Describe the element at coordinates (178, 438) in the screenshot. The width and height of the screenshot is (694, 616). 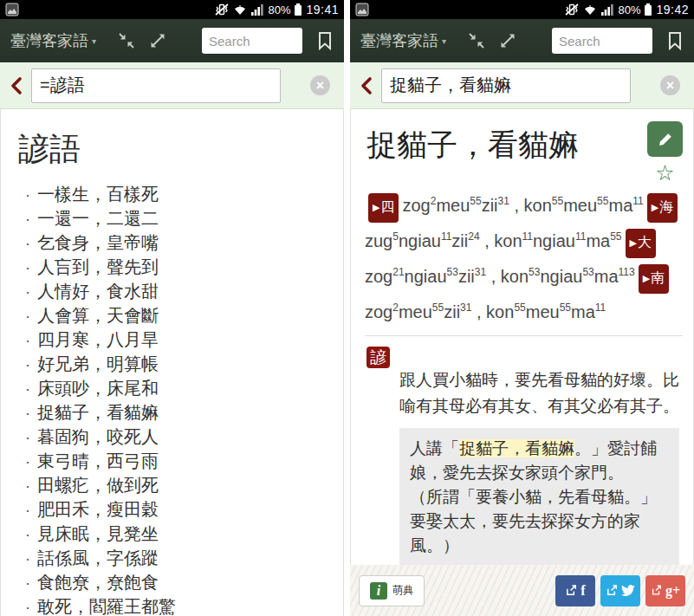
I see `proverb-list-item: ·暮固狗，咬死人` at that location.